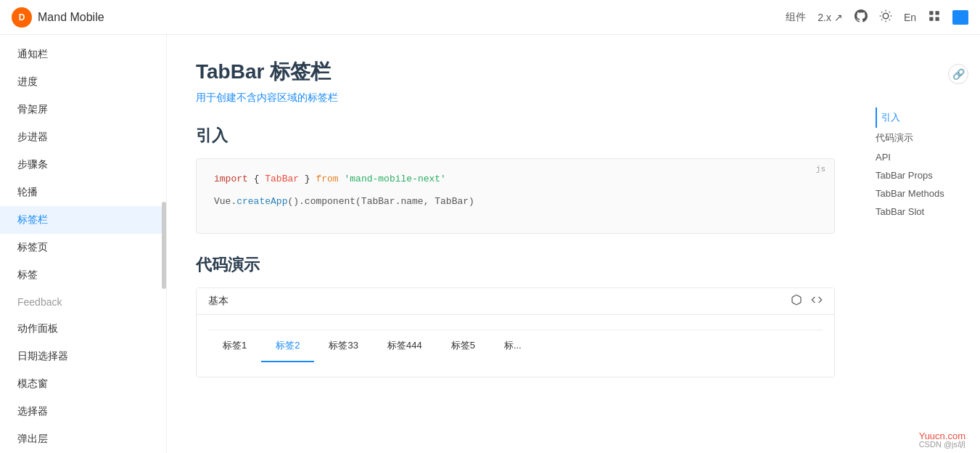 This screenshot has width=980, height=453. I want to click on section-demo-title: 代码演示, so click(515, 265).